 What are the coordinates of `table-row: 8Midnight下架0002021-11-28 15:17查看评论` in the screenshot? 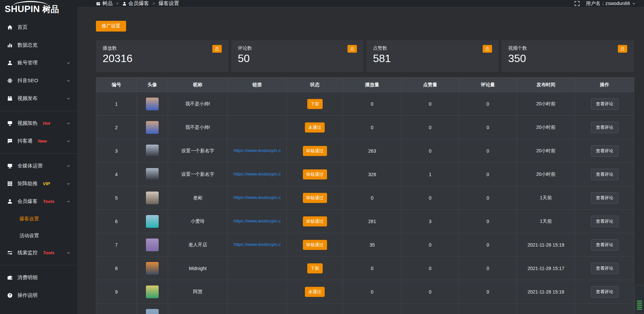 It's located at (365, 268).